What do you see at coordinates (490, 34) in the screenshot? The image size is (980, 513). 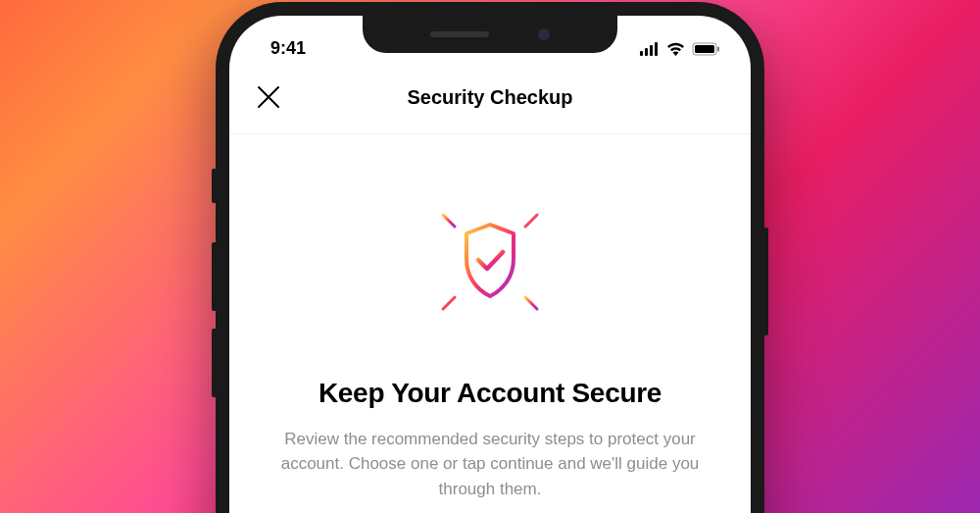 I see `phone-notch` at bounding box center [490, 34].